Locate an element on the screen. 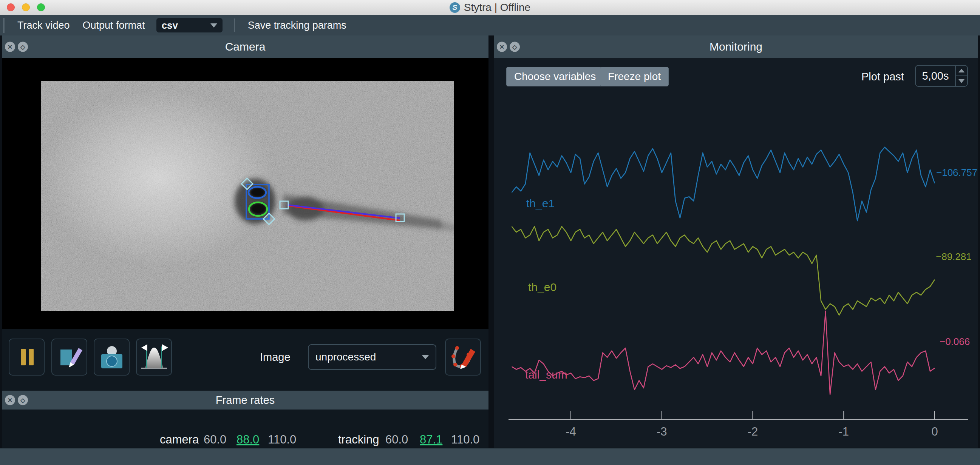 The height and width of the screenshot is (465, 980). image-label: Image is located at coordinates (275, 357).